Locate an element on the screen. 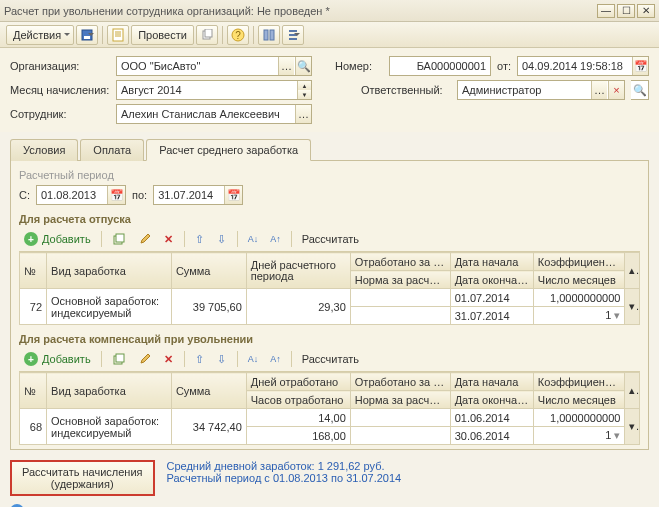 Image resolution: width=659 pixels, height=507 pixels. search-icon: 🔍 is located at coordinates (303, 66).